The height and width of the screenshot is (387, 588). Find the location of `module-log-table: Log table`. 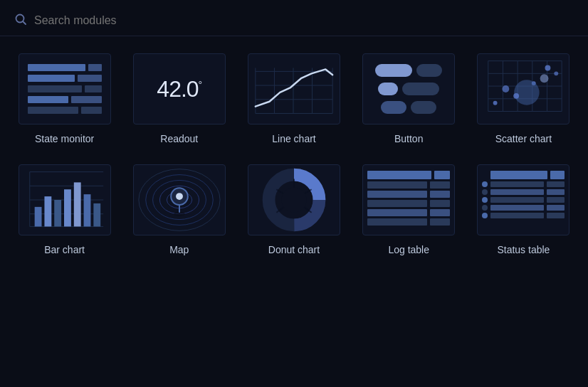

module-log-table: Log table is located at coordinates (409, 210).